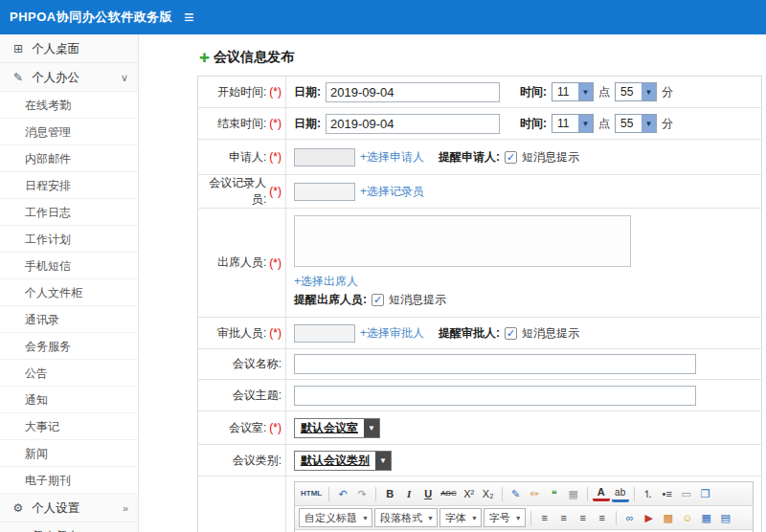 Image resolution: width=766 pixels, height=532 pixels. What do you see at coordinates (18, 508) in the screenshot?
I see `gear-icon: ⚙` at bounding box center [18, 508].